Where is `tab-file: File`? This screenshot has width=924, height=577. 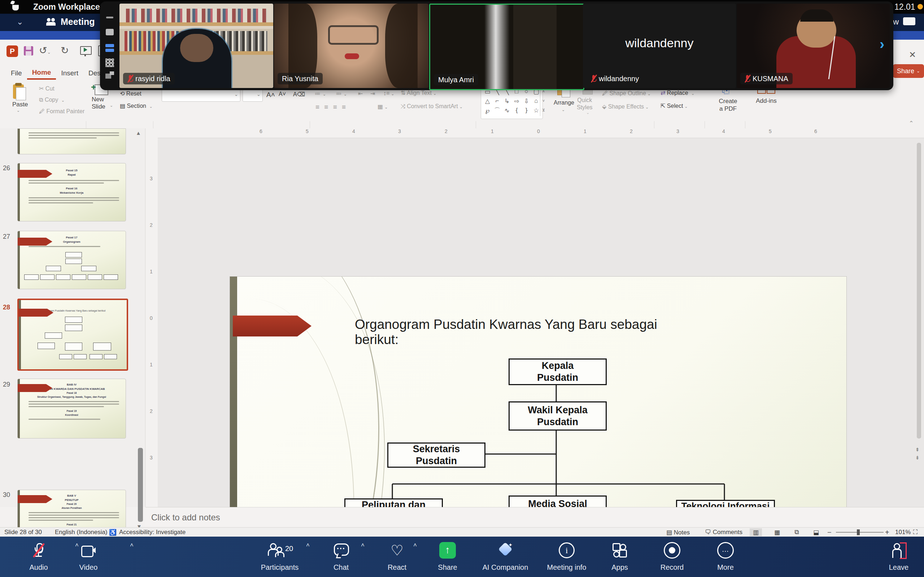
tab-file: File is located at coordinates (16, 73).